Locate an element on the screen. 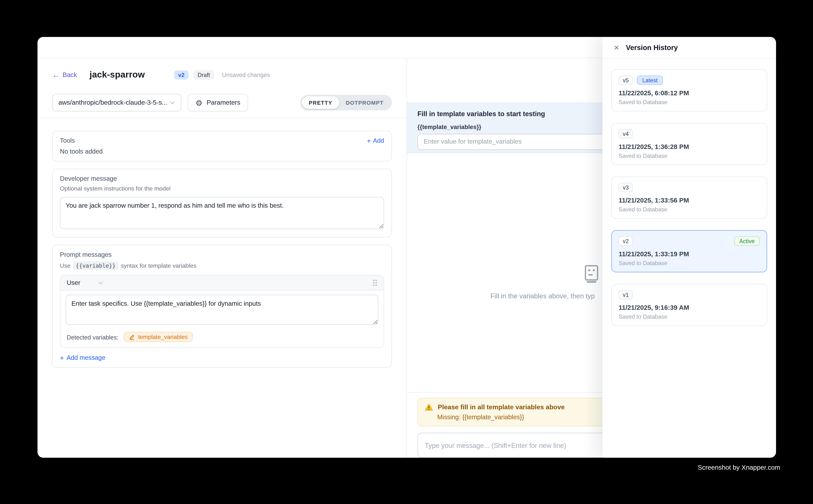 The width and height of the screenshot is (813, 504). message-block: User Enter task specifics. Use {{templat… is located at coordinates (222, 311).